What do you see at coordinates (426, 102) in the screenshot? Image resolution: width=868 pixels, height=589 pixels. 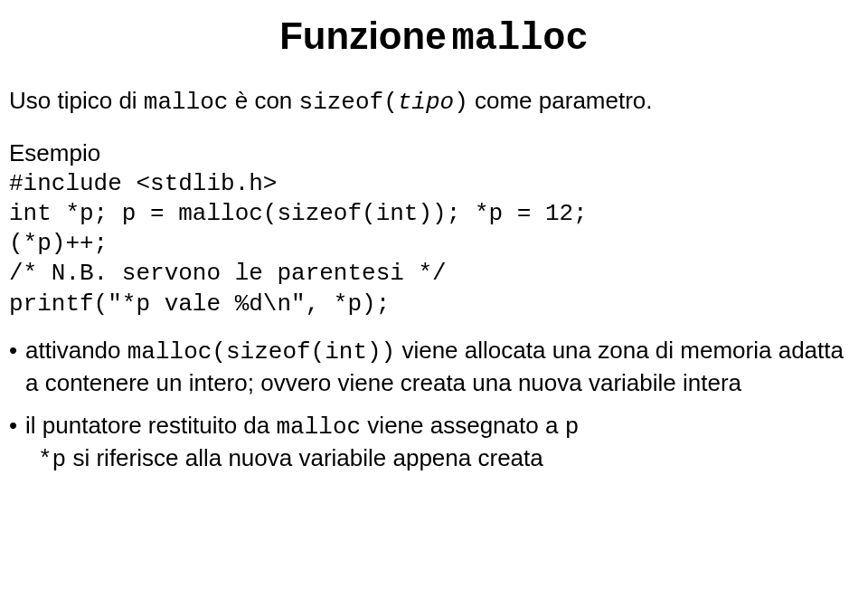 I see `intro-mono-tipo: tipo` at bounding box center [426, 102].